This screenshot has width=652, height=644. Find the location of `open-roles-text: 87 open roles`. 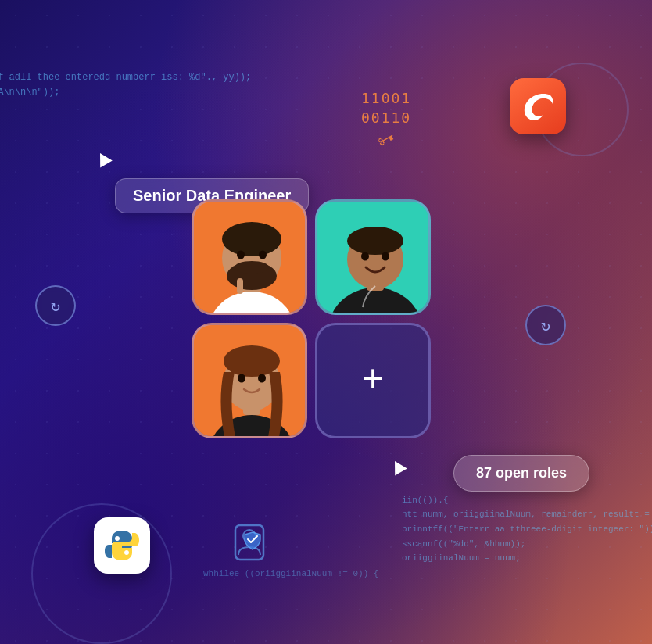

open-roles-text: 87 open roles is located at coordinates (521, 473).